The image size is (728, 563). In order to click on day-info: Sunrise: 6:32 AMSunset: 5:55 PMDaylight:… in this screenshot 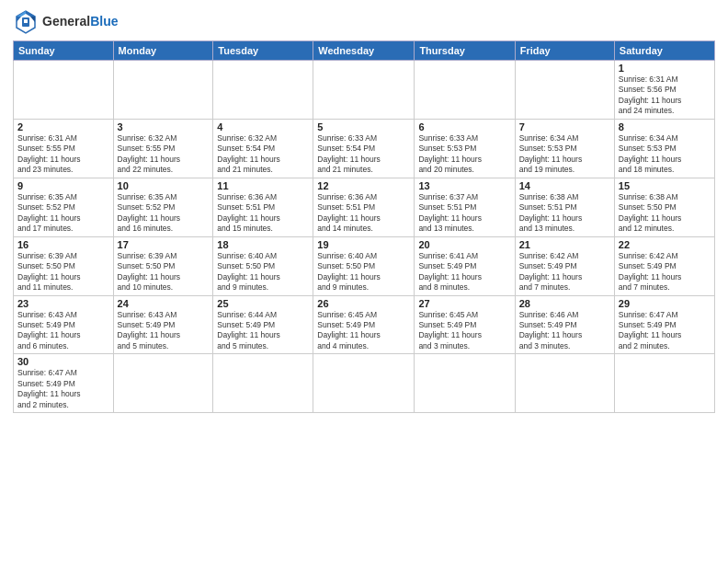, I will do `click(164, 155)`.